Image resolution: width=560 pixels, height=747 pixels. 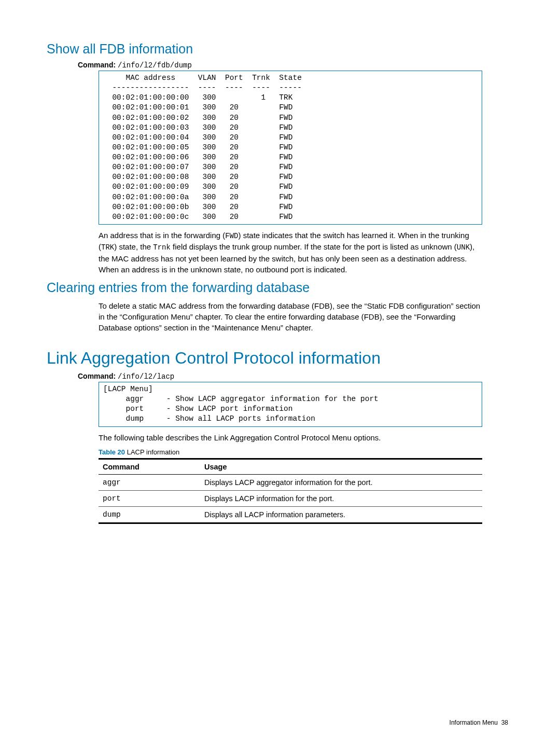 What do you see at coordinates (231, 236) in the screenshot?
I see `inline-code: FWD` at bounding box center [231, 236].